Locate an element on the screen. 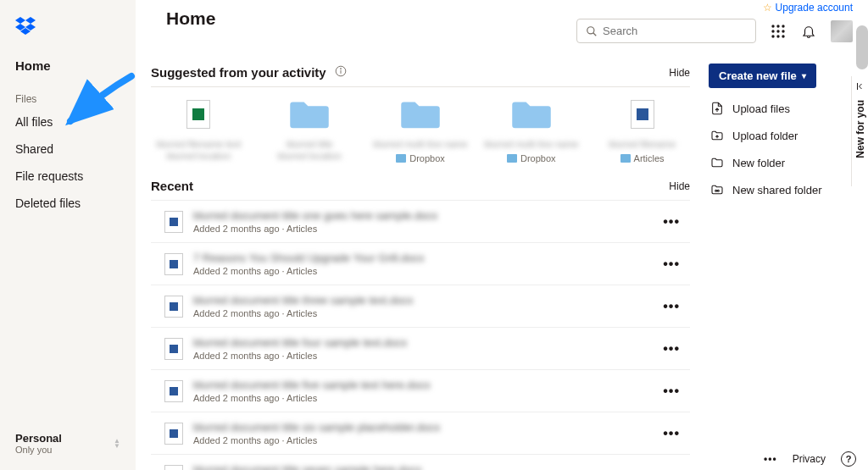 This screenshot has height=470, width=868. account-sub: Only you is located at coordinates (39, 450).